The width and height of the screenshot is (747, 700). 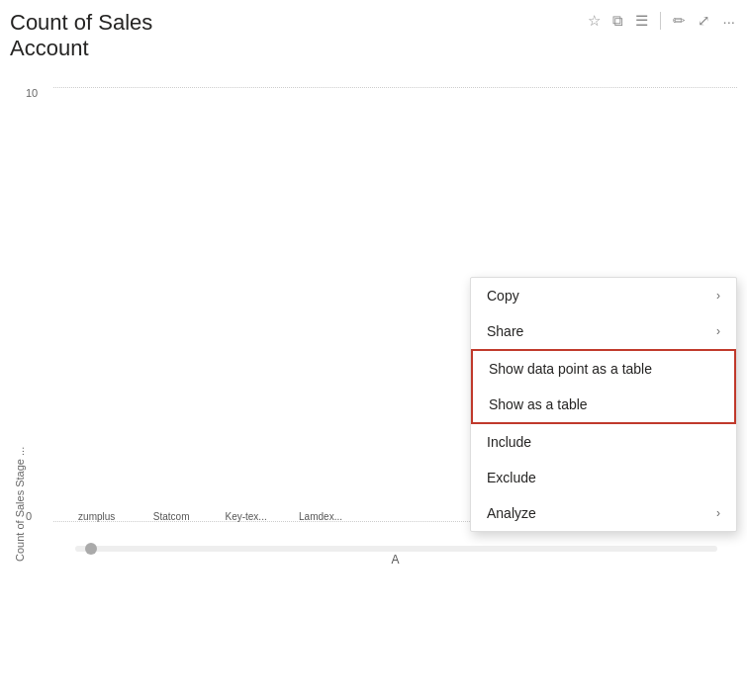 I want to click on menu-item-label: Show data point as a table, so click(x=604, y=369).